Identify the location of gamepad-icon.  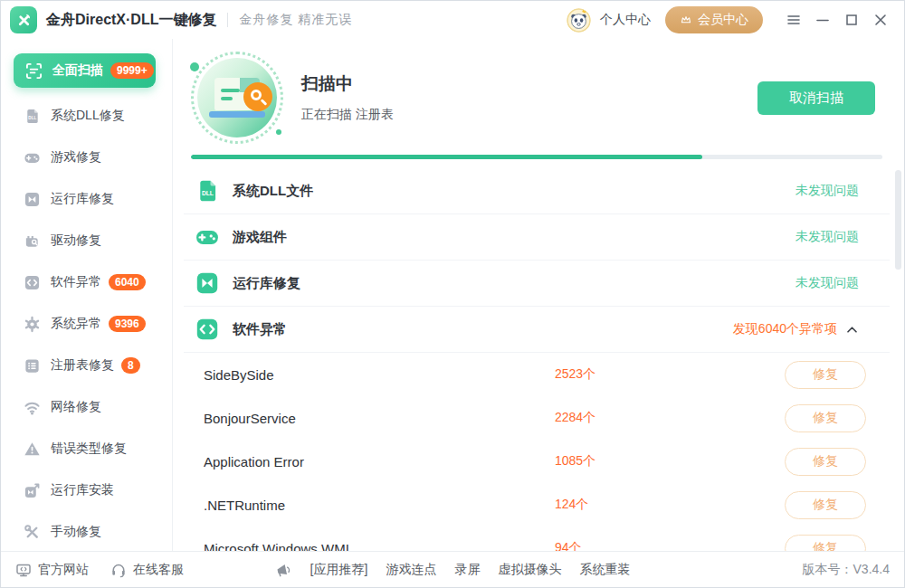
(207, 237).